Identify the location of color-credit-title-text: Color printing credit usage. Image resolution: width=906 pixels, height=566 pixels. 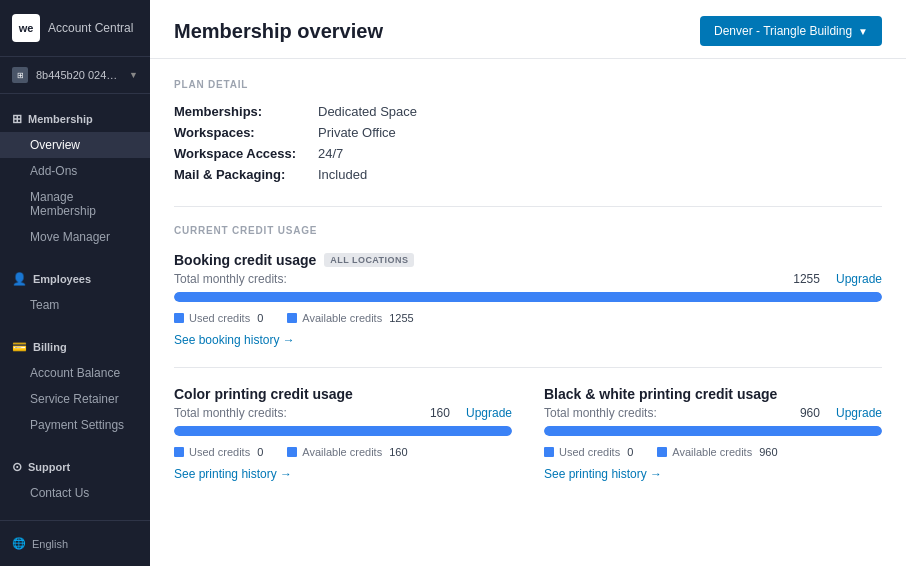
(264, 394).